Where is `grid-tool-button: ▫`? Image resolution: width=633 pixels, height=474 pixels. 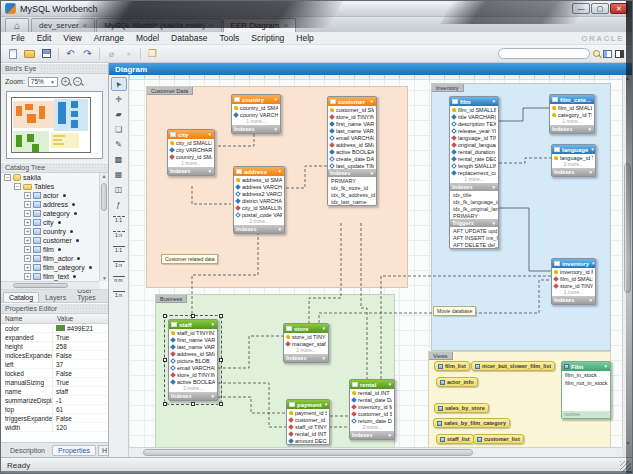 grid-tool-button: ▫ is located at coordinates (128, 54).